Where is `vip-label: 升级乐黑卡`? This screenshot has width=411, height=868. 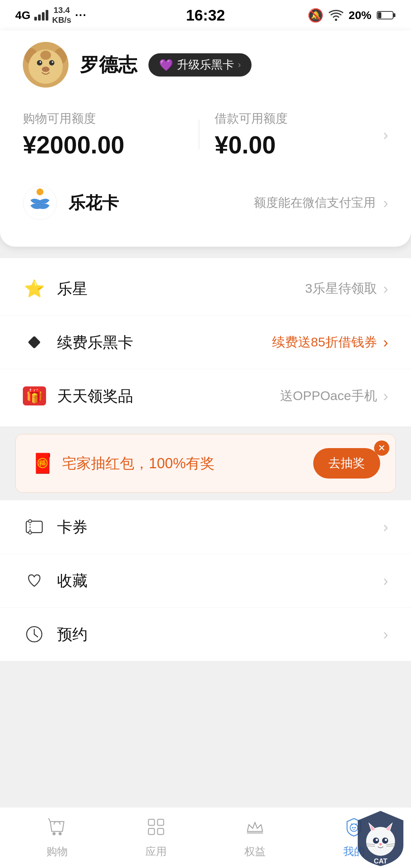 vip-label: 升级乐黑卡 is located at coordinates (206, 65).